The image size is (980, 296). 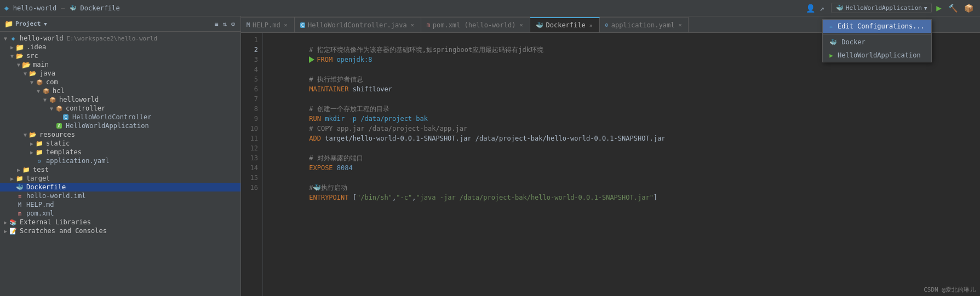 What do you see at coordinates (412, 25) in the screenshot?
I see `tab-controller-close: ✕` at bounding box center [412, 25].